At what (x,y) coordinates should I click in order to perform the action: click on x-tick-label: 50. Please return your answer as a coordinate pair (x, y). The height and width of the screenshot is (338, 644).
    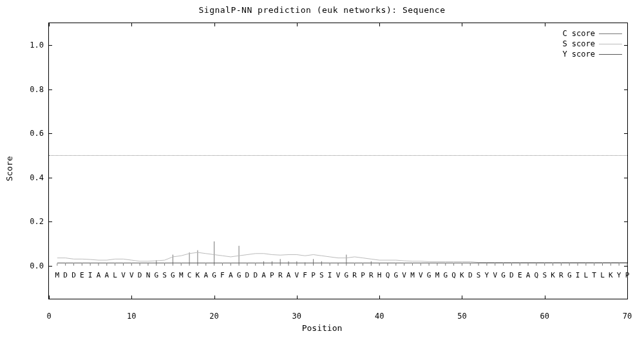
    Looking at the image, I should click on (462, 316).